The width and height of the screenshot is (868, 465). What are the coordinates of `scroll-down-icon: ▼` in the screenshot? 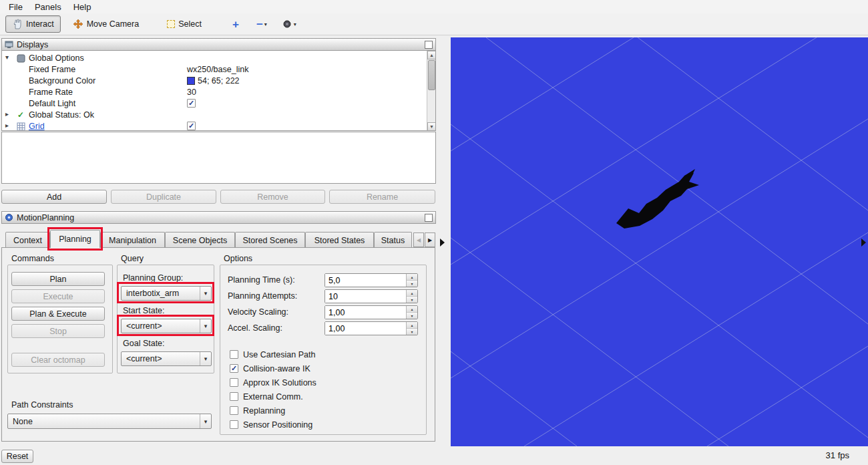 It's located at (431, 127).